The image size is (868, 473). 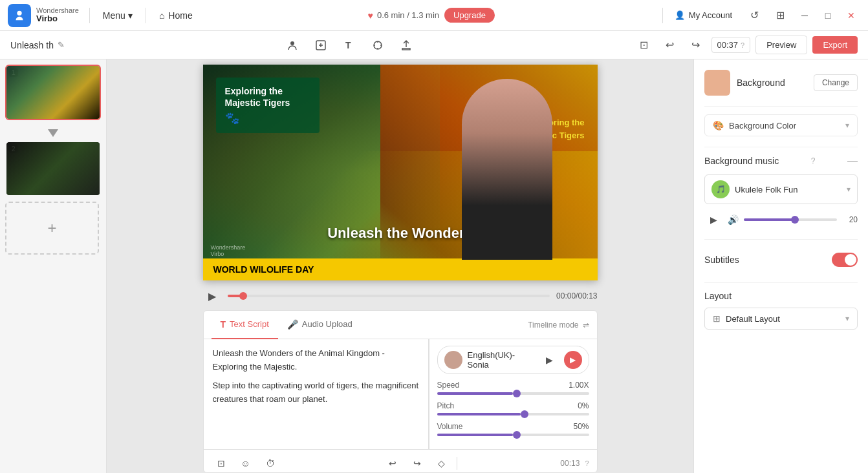 What do you see at coordinates (316, 393) in the screenshot?
I see `script-line-2: Step into the captivating world of tiger…` at bounding box center [316, 393].